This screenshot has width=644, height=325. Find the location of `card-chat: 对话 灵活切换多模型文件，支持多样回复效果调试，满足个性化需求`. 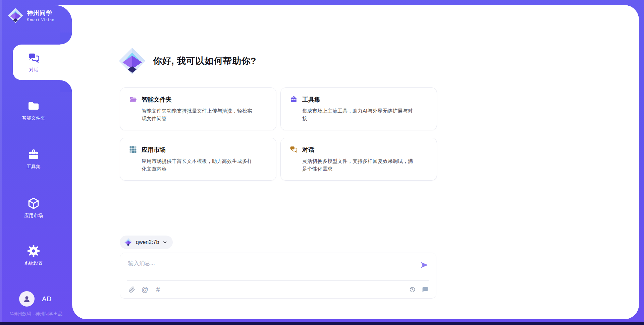

card-chat: 对话 灵活切换多模型文件，支持多样回复效果调试，满足个性化需求 is located at coordinates (359, 159).